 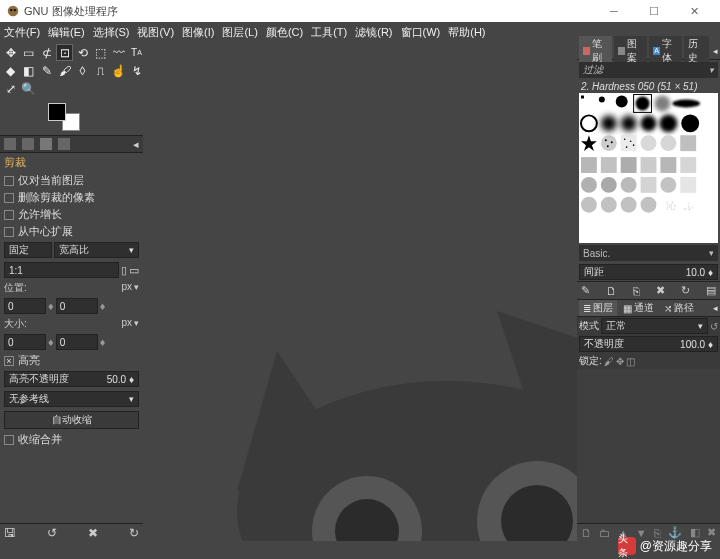 I want to click on transform-tool: ⬚, so click(x=100, y=52).